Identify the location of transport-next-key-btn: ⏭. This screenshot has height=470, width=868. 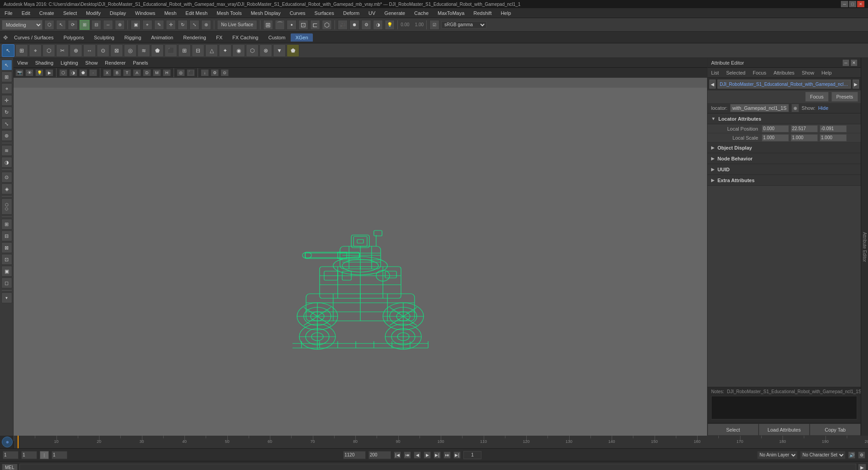
(447, 455).